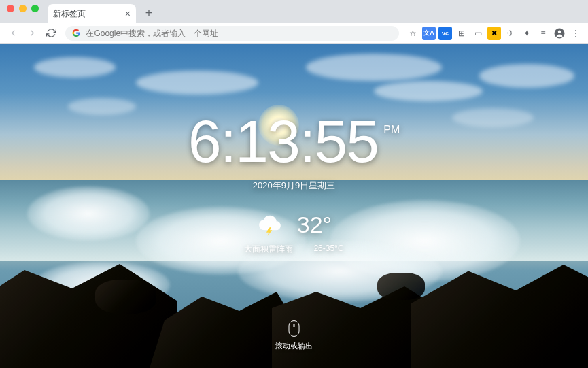  I want to click on thunderstorm-icon, so click(270, 224).